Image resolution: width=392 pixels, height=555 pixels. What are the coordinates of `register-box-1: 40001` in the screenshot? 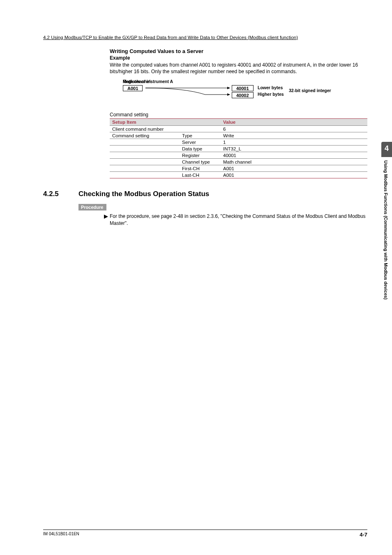 It's located at (242, 88).